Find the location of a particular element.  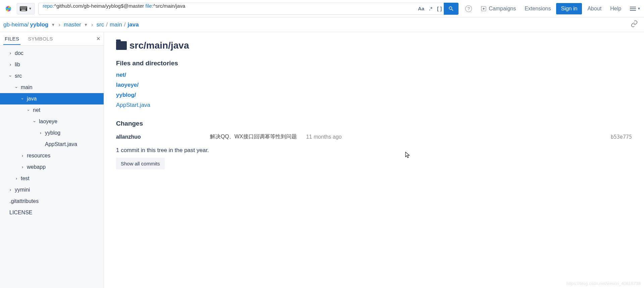

nav-campaigns: Campaigns is located at coordinates (498, 9).